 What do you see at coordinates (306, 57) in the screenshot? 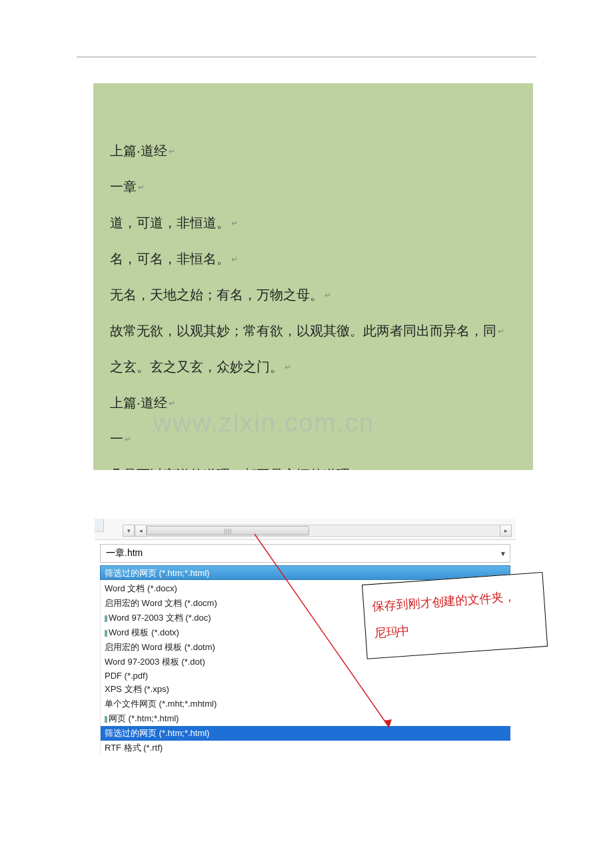
I see `page-rule` at bounding box center [306, 57].